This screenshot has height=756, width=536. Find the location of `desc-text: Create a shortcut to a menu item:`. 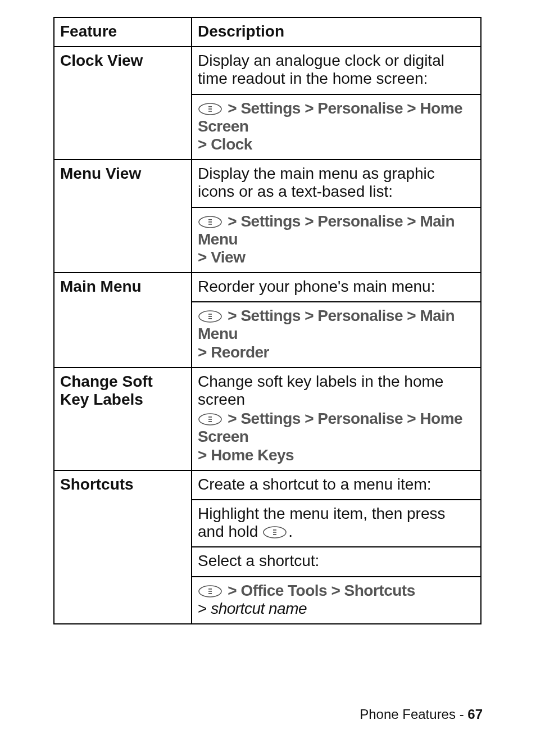

desc-text: Create a shortcut to a menu item: is located at coordinates (336, 485).